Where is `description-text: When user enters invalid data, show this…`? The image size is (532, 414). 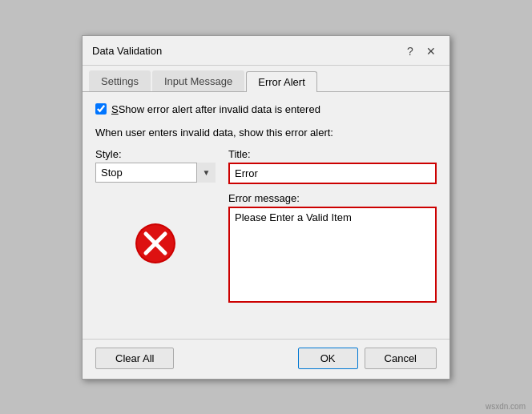
description-text: When user enters invalid data, show this… is located at coordinates (266, 133).